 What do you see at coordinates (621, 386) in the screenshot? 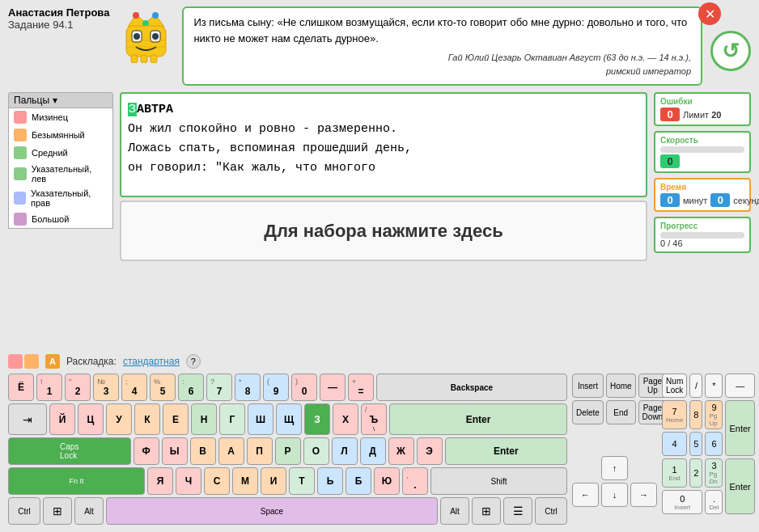
I see `key-home: Home` at bounding box center [621, 386].